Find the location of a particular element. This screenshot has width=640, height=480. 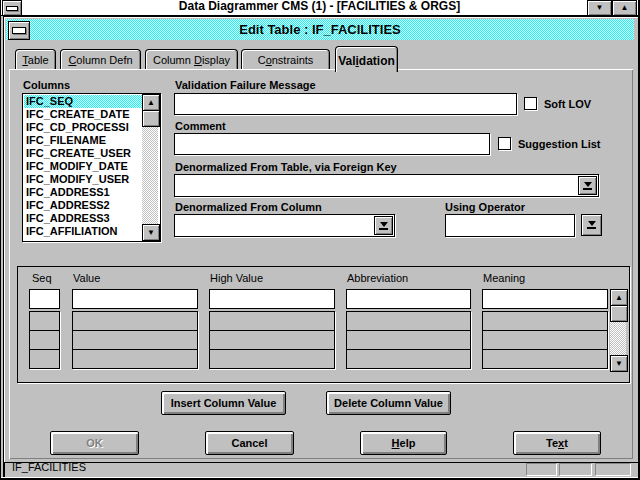

dialog-title: Edit Table : IF_FACILITIES is located at coordinates (320, 30).